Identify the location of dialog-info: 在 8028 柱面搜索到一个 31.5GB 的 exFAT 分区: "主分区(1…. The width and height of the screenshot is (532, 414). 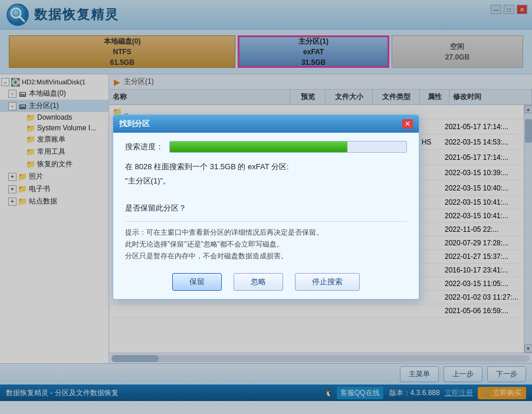
(266, 188).